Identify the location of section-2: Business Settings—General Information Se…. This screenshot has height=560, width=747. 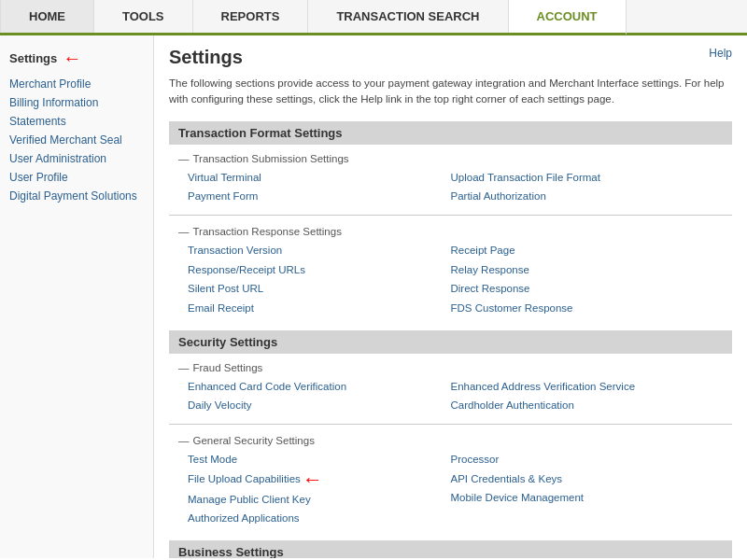
(450, 549).